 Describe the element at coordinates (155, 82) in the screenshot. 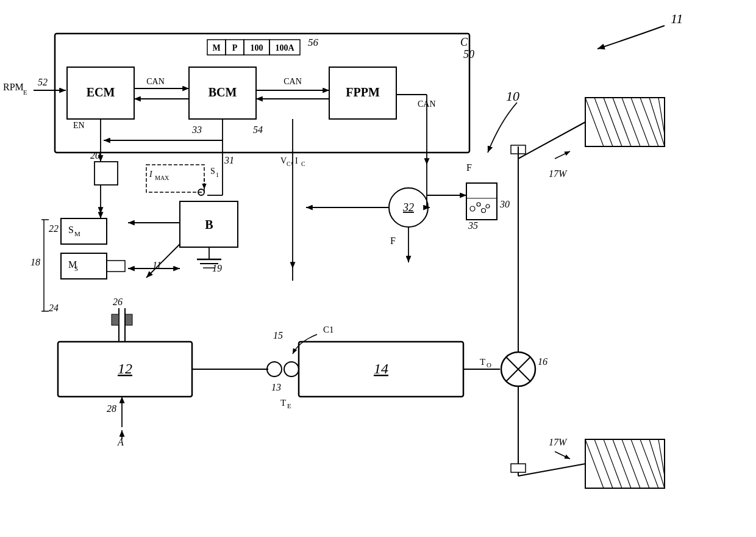

I see `can-ecm-bcm-label: CAN` at that location.